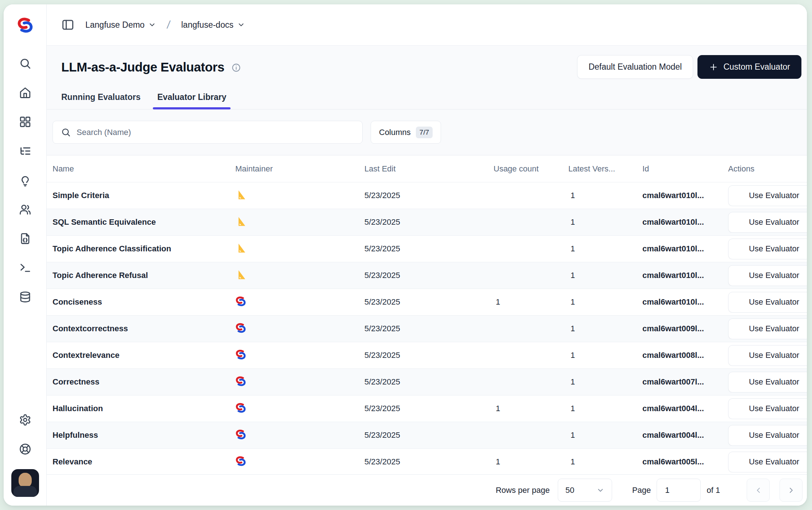  I want to click on sidebar-nav, so click(25, 180).